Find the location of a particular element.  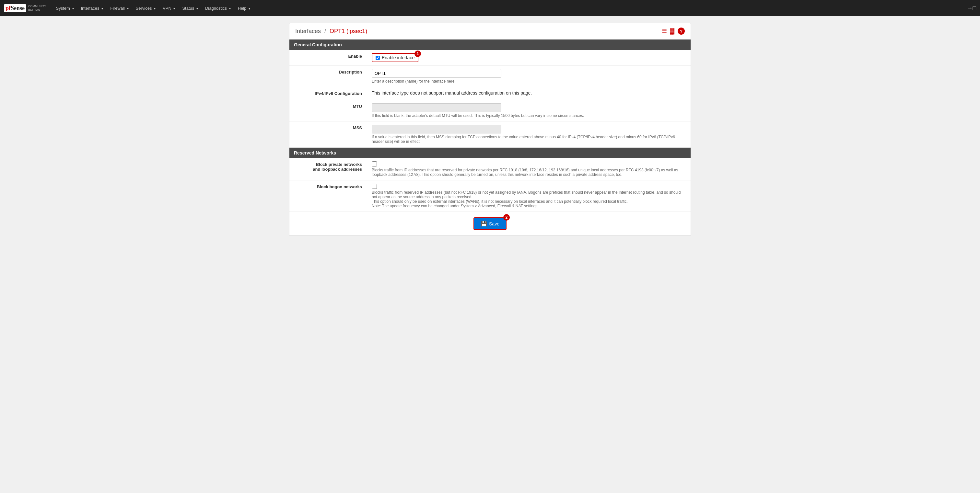

logout-icon: →□ is located at coordinates (972, 8).